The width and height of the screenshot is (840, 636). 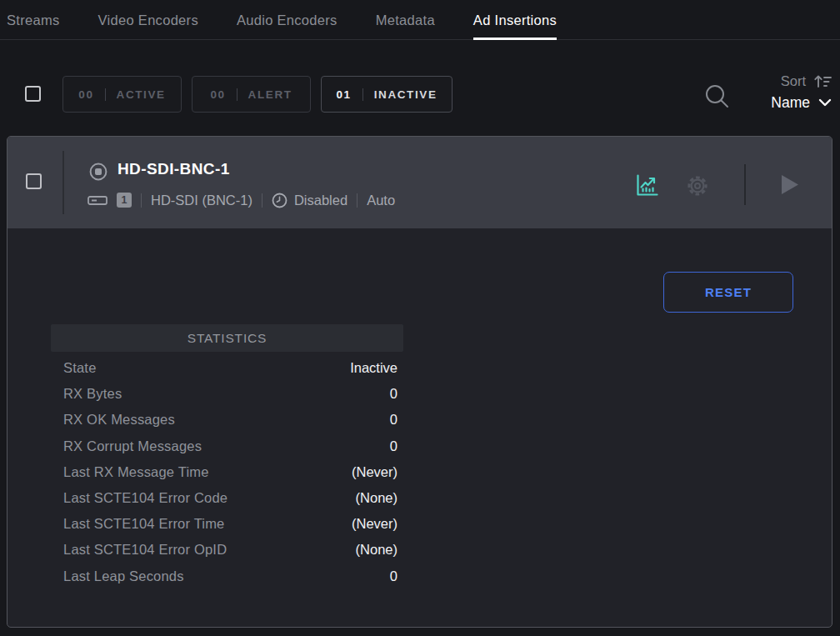 I want to click on card-title: HD-SDI-BNC-1, so click(x=173, y=169).